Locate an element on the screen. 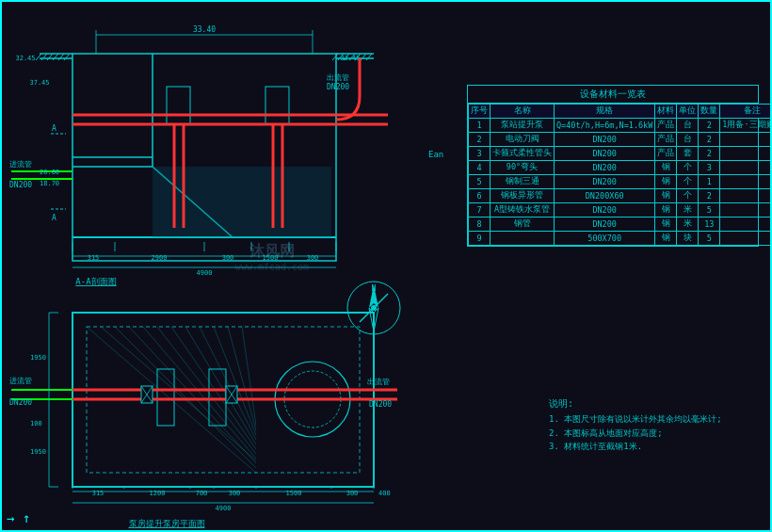 This screenshot has width=772, height=532. table-cell-8-4: 块 is located at coordinates (687, 239).